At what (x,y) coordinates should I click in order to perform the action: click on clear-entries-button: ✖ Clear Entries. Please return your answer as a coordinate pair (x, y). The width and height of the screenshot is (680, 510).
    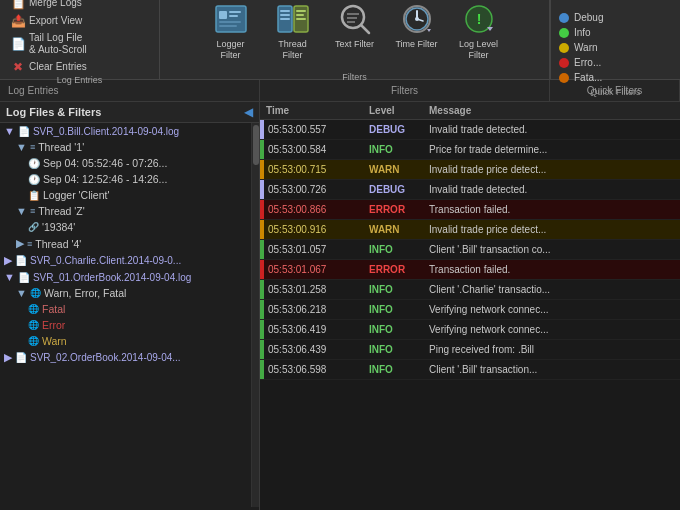
    Looking at the image, I should click on (49, 67).